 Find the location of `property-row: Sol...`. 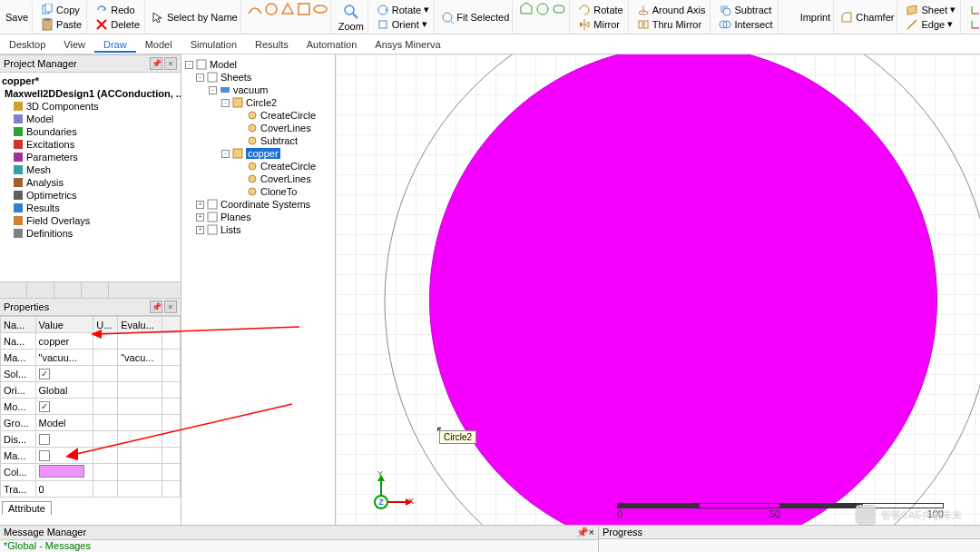

property-row: Sol... is located at coordinates (91, 374).